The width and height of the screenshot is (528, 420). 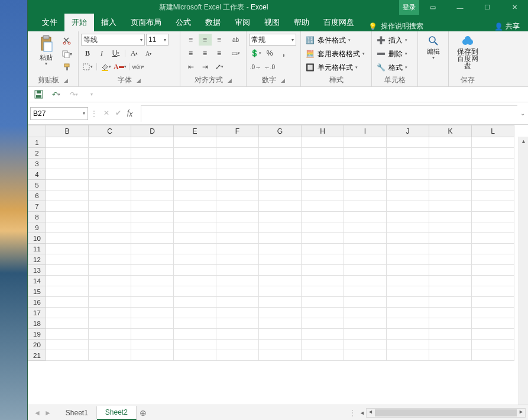 What do you see at coordinates (365, 131) in the screenshot?
I see `column-header: I` at bounding box center [365, 131].